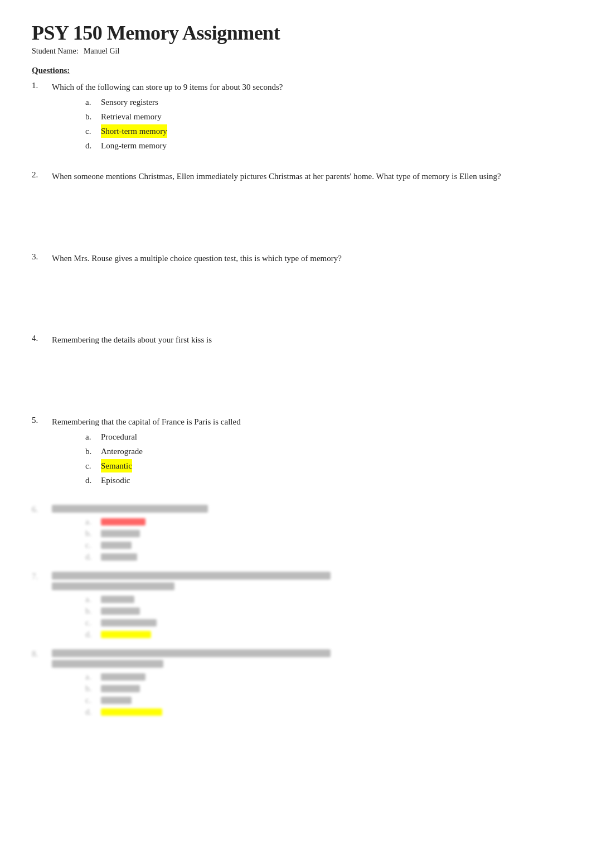 The width and height of the screenshot is (592, 868). I want to click on question-number-1: 1., so click(42, 117).